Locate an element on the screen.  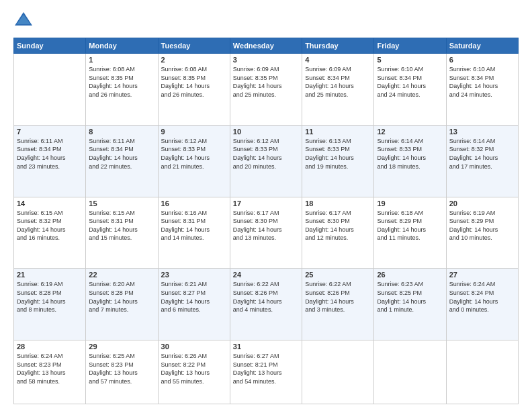
cell-info-line: and 25 minutes. is located at coordinates (326, 95).